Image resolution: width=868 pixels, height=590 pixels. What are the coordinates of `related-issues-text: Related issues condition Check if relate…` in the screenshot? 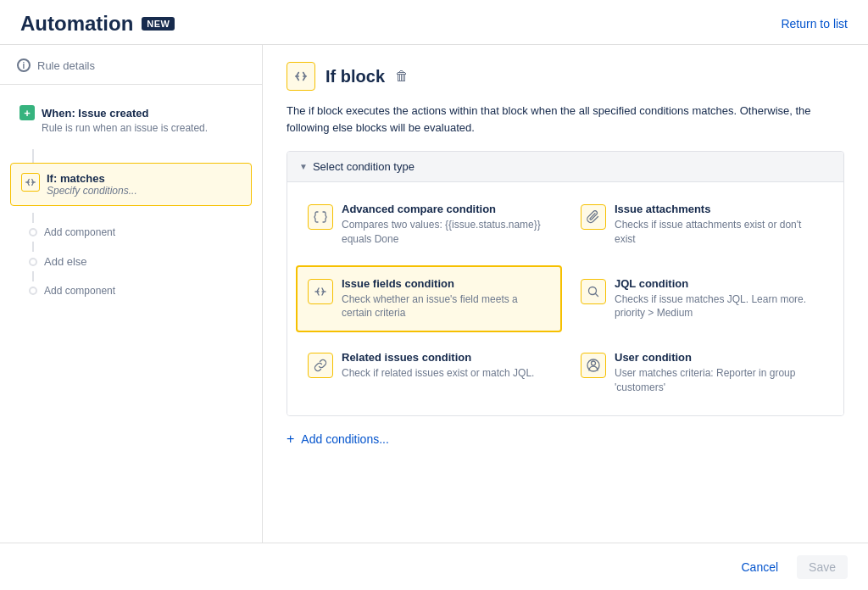 It's located at (437, 366).